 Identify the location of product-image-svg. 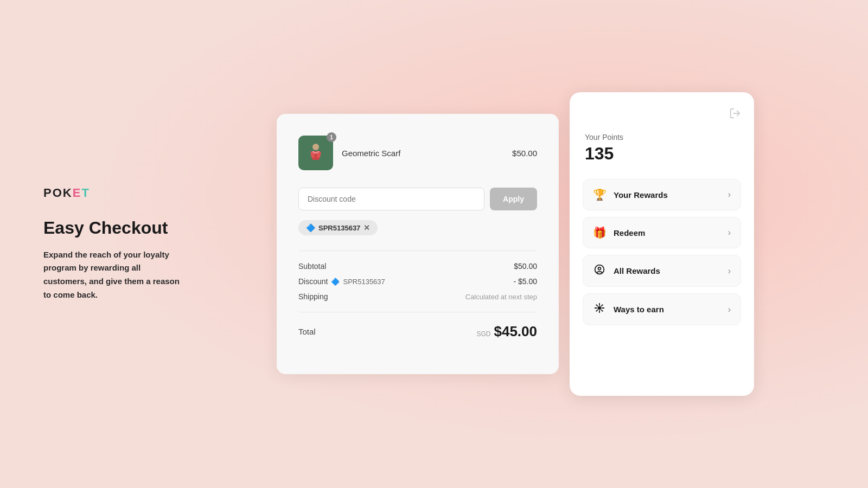
(316, 153).